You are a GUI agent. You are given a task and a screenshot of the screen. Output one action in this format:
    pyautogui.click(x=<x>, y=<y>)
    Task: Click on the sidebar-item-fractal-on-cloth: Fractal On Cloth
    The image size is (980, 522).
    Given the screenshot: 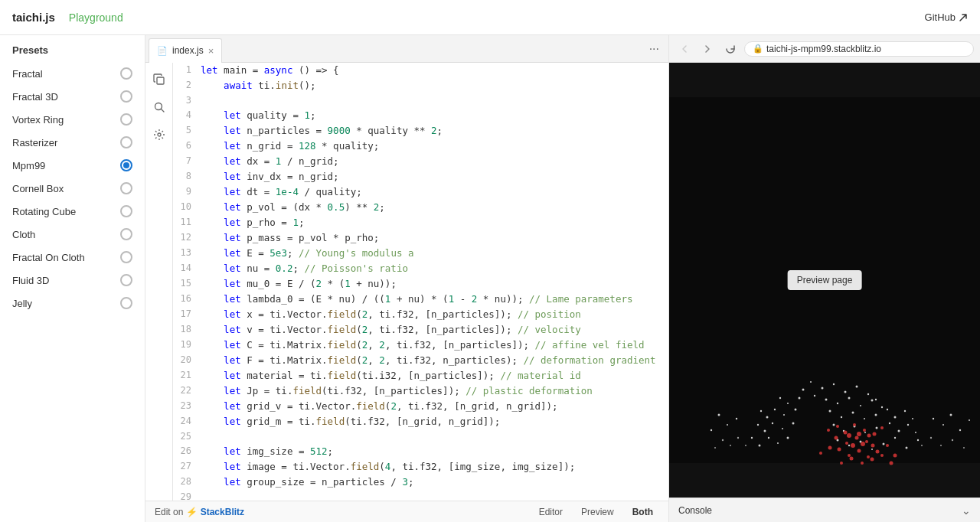 What is the action you would take?
    pyautogui.click(x=72, y=257)
    